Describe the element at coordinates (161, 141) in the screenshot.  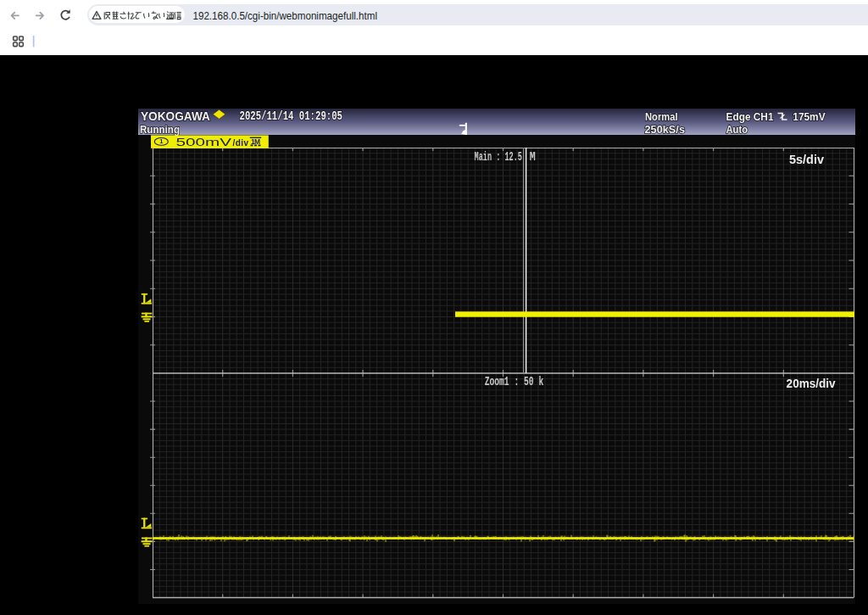
I see `svg-text: 1` at that location.